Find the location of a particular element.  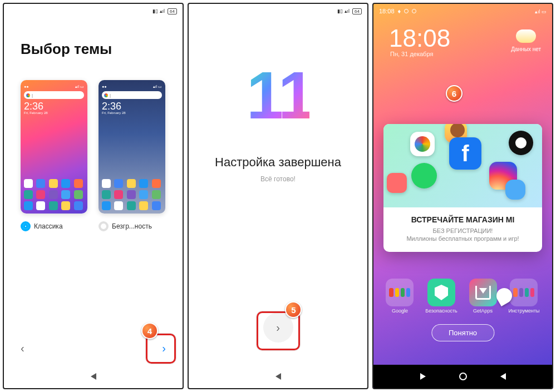

mi-store-popup: f ВСТРЕЧАЙТЕ МАГАЗИН MI БЕЗ РЕГИСТРАЦИИ!… is located at coordinates (463, 188).